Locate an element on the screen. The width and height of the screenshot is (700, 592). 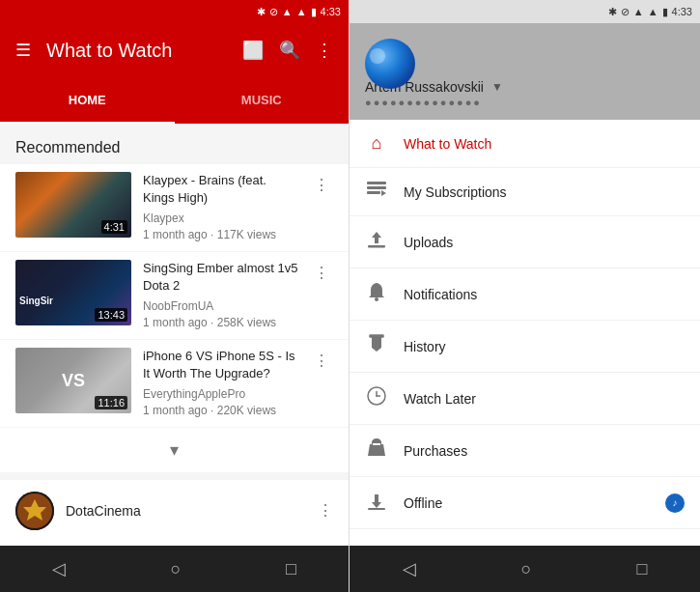
signal-icon: ▲ is located at coordinates (288, 12).